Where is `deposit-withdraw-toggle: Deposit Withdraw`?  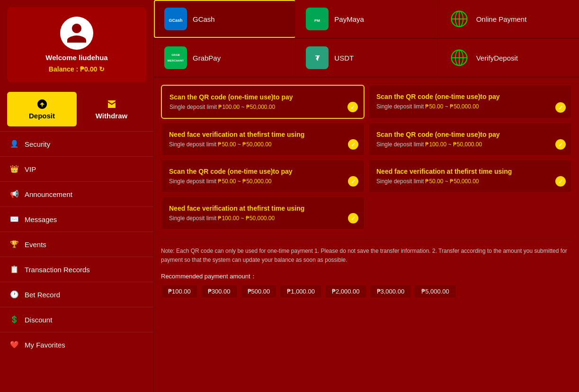 deposit-withdraw-toggle: Deposit Withdraw is located at coordinates (77, 109).